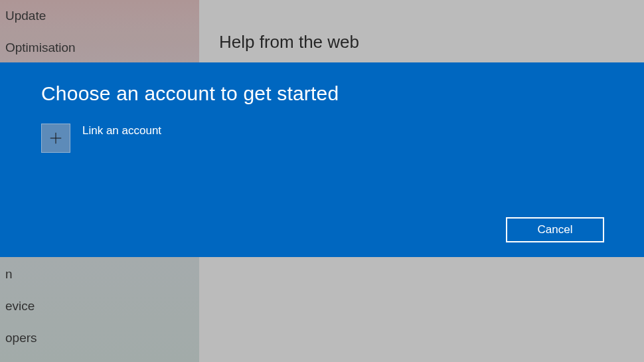 Image resolution: width=644 pixels, height=362 pixels. What do you see at coordinates (323, 230) in the screenshot?
I see `dialog-footer: Cancel` at bounding box center [323, 230].